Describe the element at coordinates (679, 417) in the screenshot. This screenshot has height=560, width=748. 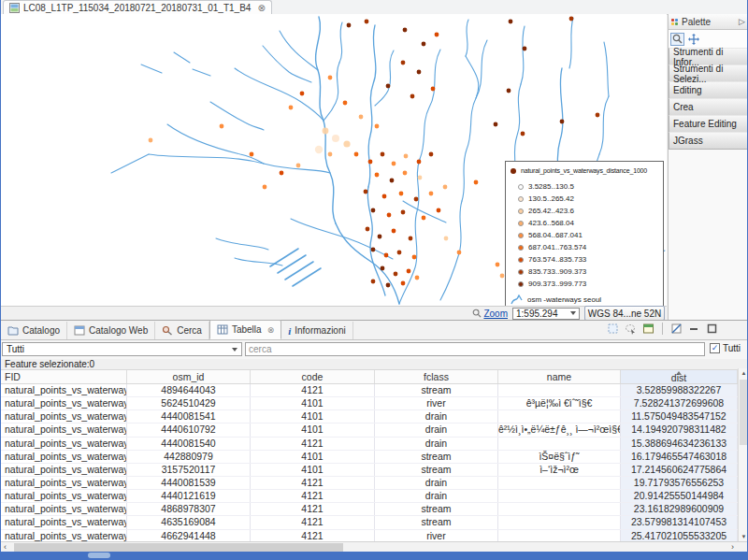
I see `table-cell-dist: 11.575049483547152` at that location.